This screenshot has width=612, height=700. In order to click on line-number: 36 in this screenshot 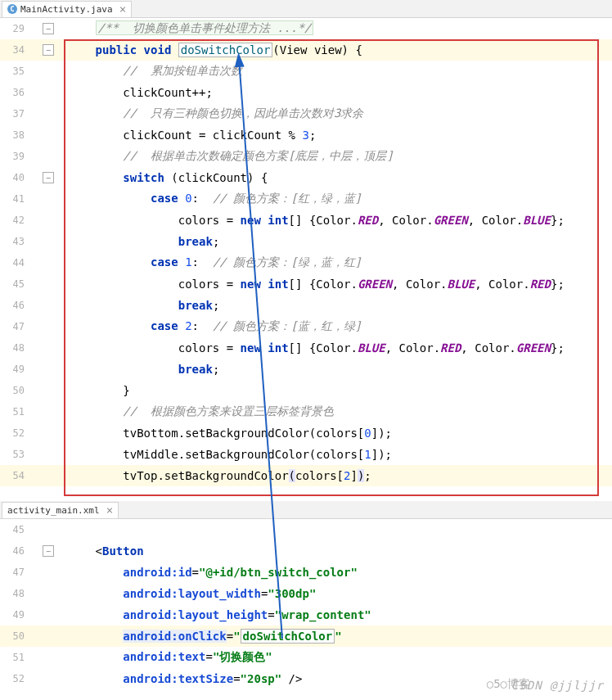, I will do `click(12, 93)`.